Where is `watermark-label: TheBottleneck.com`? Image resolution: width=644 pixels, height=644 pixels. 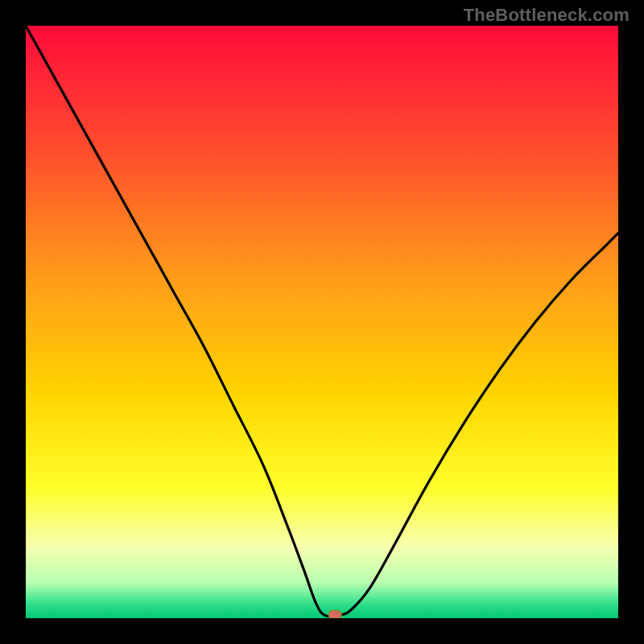
watermark-label: TheBottleneck.com is located at coordinates (547, 15).